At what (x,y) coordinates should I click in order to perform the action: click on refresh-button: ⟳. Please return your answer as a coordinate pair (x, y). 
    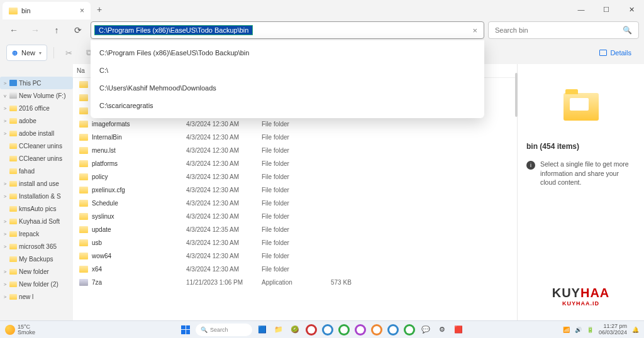
    Looking at the image, I should click on (78, 30).